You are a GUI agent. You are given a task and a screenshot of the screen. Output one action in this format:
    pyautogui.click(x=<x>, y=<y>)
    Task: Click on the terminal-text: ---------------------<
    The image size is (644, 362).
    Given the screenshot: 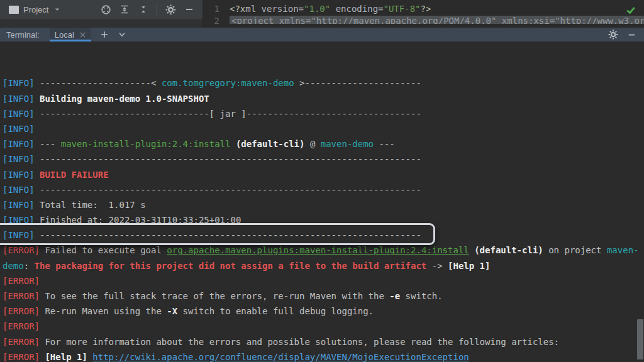 What is the action you would take?
    pyautogui.click(x=101, y=83)
    